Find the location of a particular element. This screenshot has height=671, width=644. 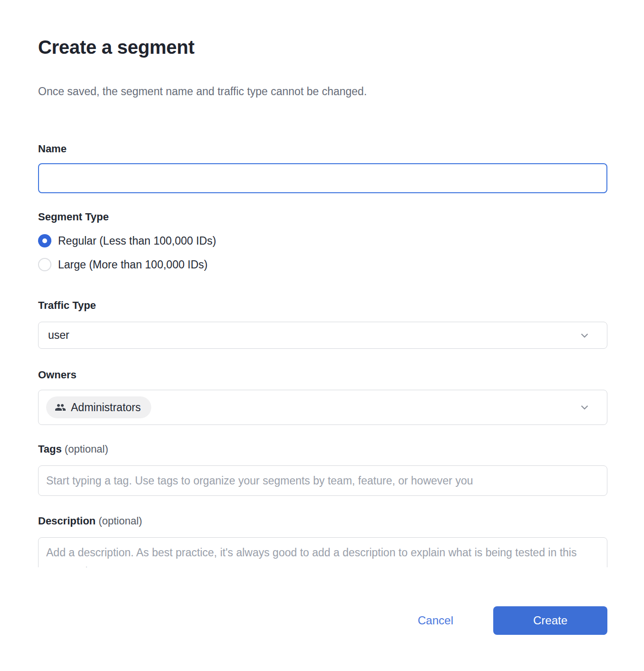

name-input is located at coordinates (322, 178).